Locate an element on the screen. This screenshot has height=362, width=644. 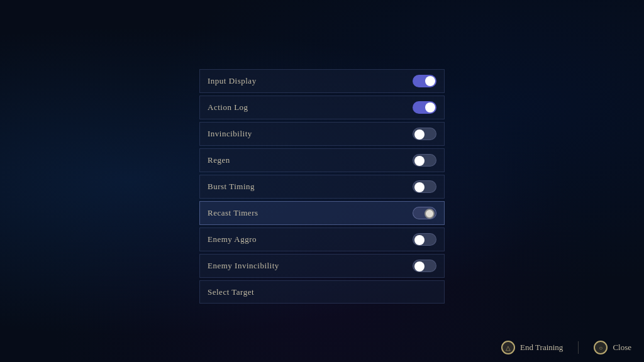
toggle-knob-enemy-aggro is located at coordinates (419, 240).